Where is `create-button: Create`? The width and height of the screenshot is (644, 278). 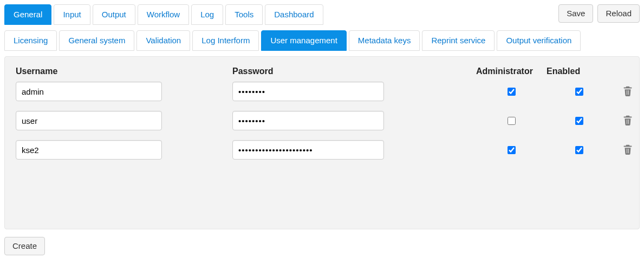 create-button: Create is located at coordinates (25, 246).